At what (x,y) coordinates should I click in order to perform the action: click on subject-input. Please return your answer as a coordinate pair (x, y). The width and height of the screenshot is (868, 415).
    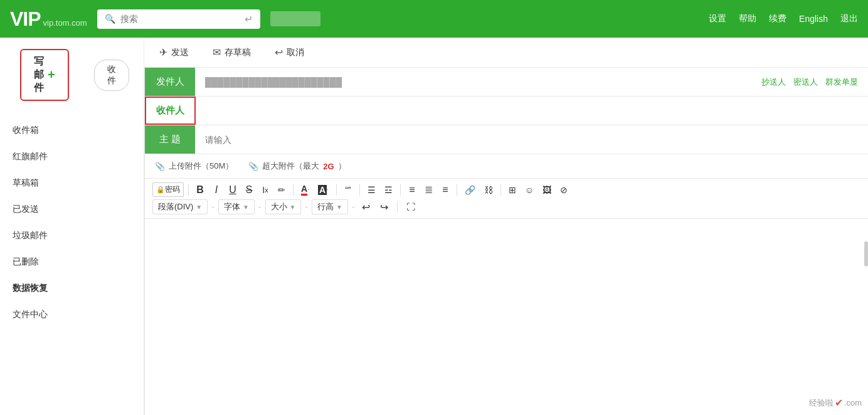
    Looking at the image, I should click on (532, 140).